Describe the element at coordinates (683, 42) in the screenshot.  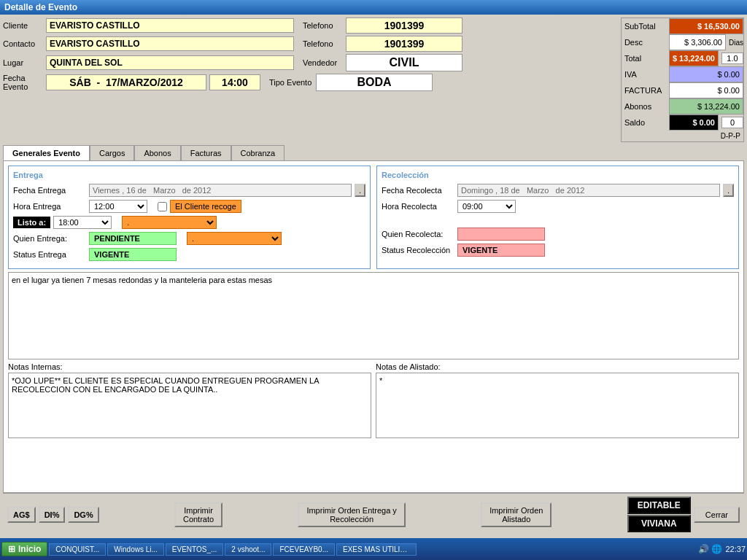
I see `desc-row: Desc $ 3,306.00 Dias` at that location.